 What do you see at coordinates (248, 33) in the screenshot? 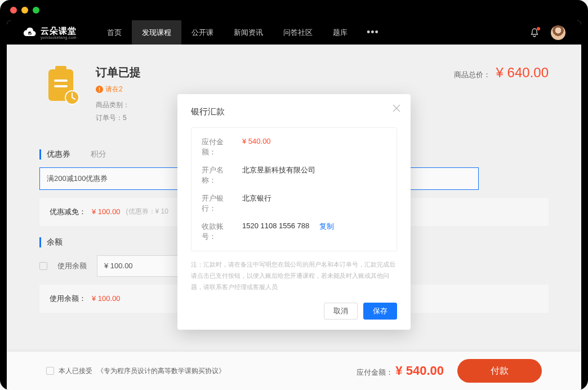
I see `nav-news: 新闻资讯` at bounding box center [248, 33].